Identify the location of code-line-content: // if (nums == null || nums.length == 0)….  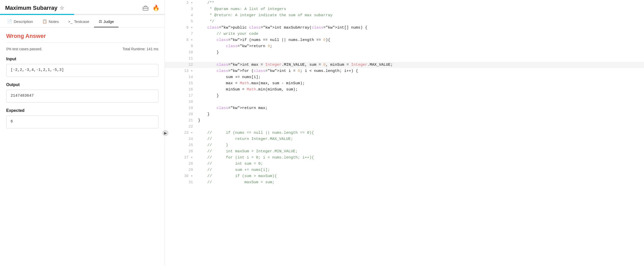
(420, 133).